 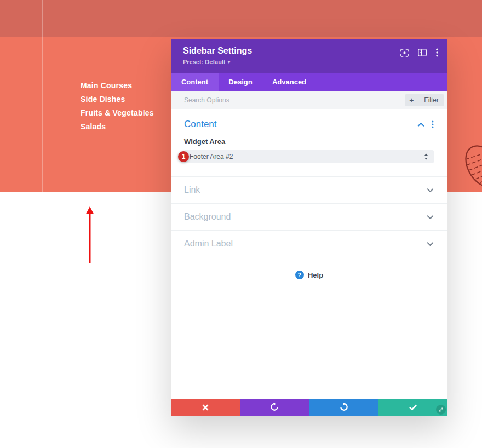 What do you see at coordinates (413, 408) in the screenshot?
I see `check-icon` at bounding box center [413, 408].